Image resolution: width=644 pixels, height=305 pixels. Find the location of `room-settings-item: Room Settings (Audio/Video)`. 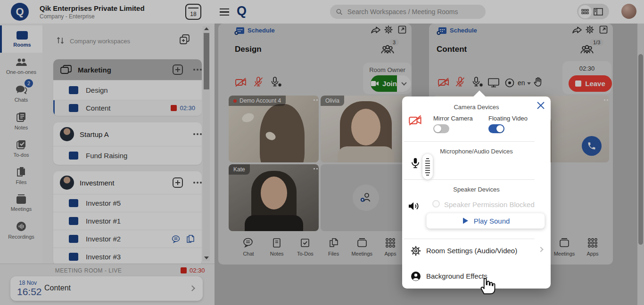

room-settings-item: Room Settings (Audio/Video) is located at coordinates (476, 251).